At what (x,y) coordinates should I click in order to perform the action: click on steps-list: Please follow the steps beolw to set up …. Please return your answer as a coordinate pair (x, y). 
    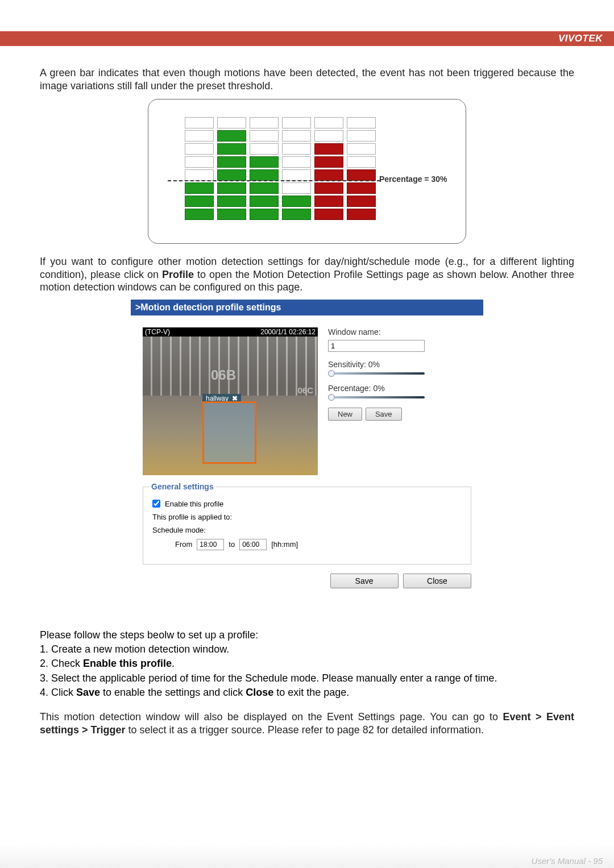
    Looking at the image, I should click on (307, 664).